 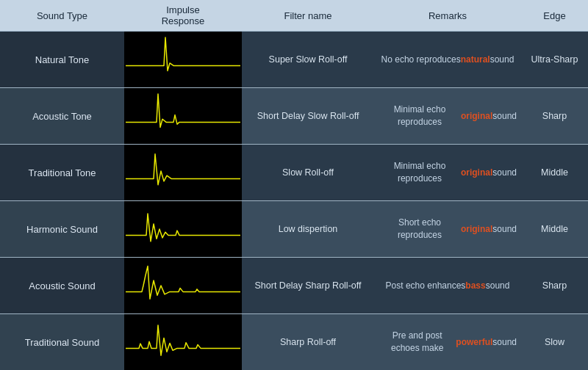 What do you see at coordinates (308, 342) in the screenshot?
I see `filter-name-cell: Sharp Roll-off` at bounding box center [308, 342].